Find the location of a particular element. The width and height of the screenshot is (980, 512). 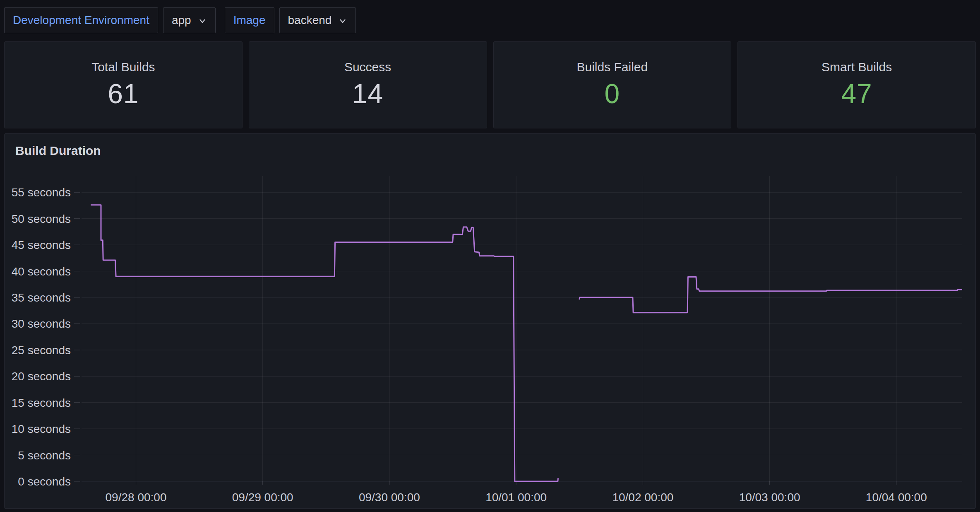

x-axis-label: 09/29 00:00 is located at coordinates (263, 497).